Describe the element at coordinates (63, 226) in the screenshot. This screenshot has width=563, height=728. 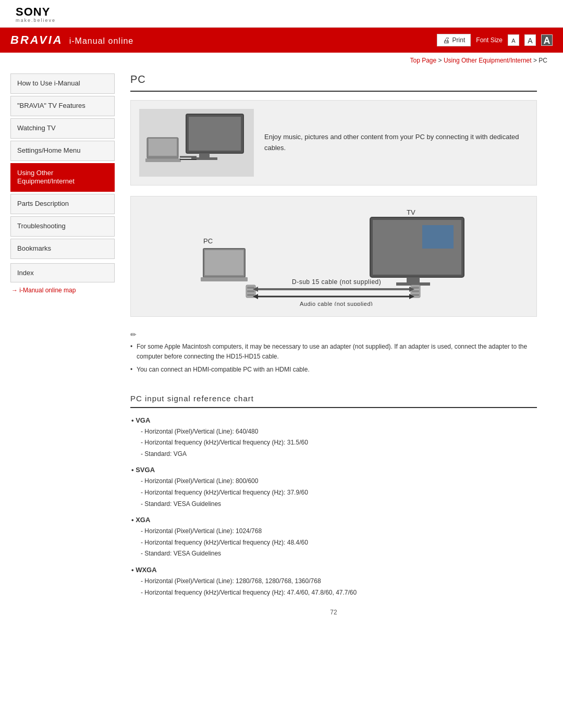
I see `sidebar-item-troubleshooting: Troubleshooting` at that location.